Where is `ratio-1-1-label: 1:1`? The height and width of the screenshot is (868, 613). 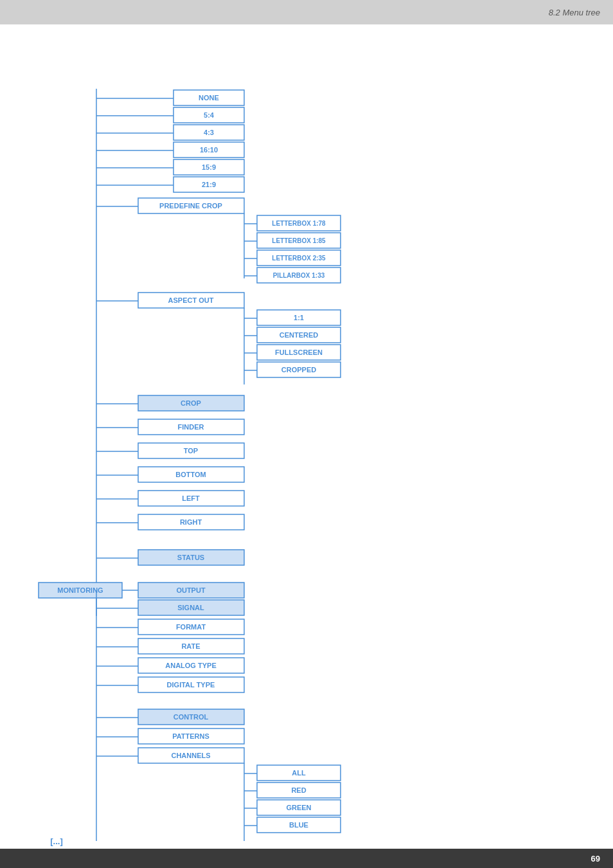
ratio-1-1-label: 1:1 is located at coordinates (299, 318).